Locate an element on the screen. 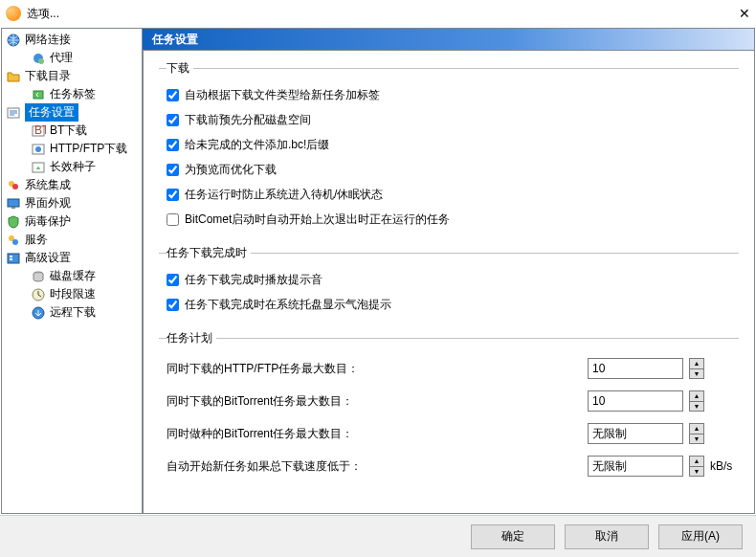 This screenshot has width=756, height=557. sidebar-item-label: HTTP/FTP下载 is located at coordinates (88, 149).